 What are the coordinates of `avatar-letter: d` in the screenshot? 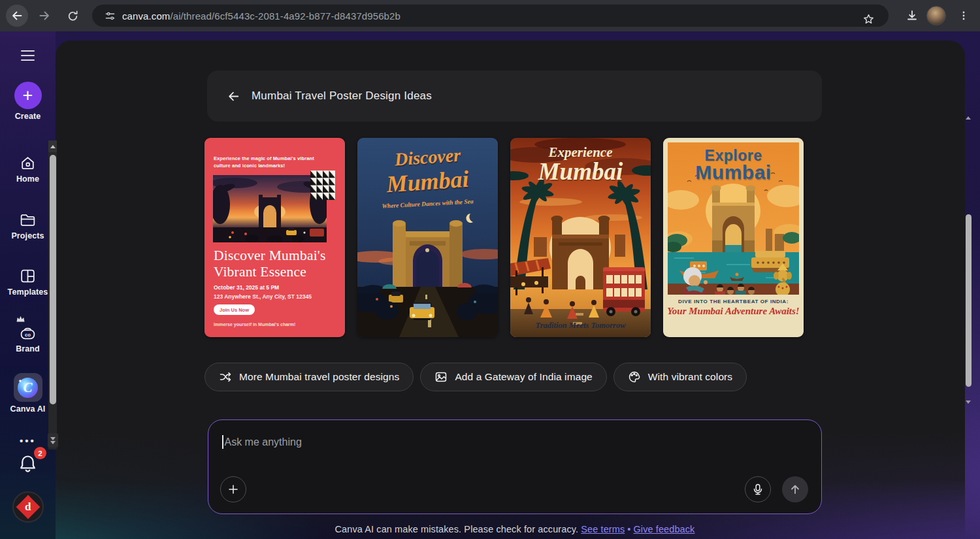 It's located at (27, 507).